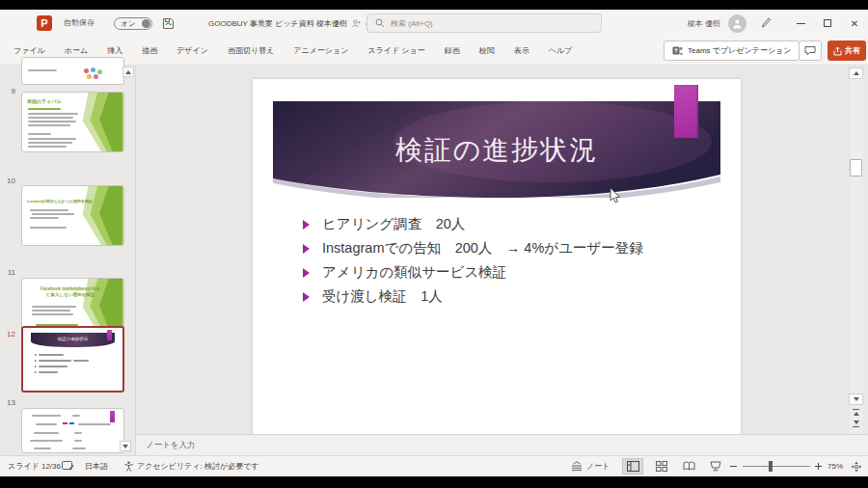 This screenshot has height=488, width=868. Describe the element at coordinates (522, 51) in the screenshot. I see `tab-view: 表示` at that location.